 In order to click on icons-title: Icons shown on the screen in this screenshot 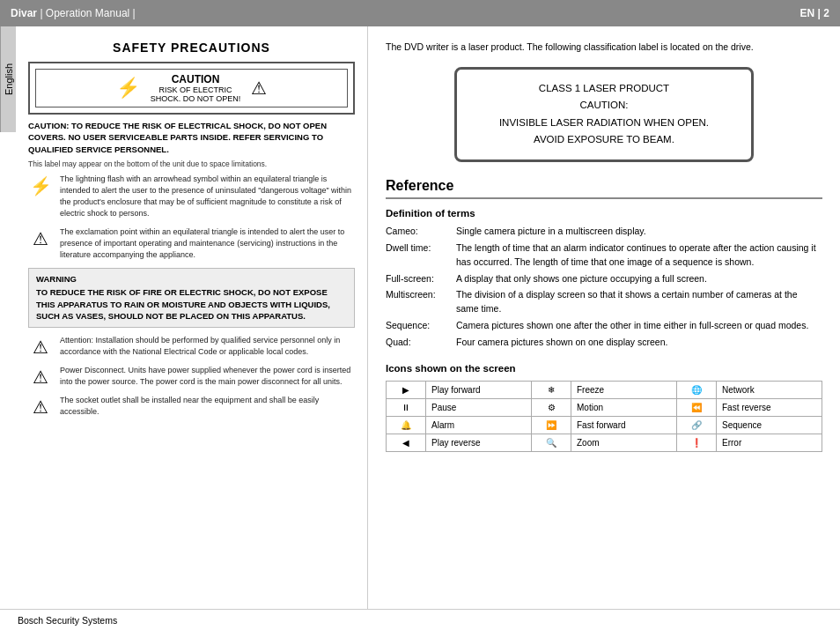, I will do `click(604, 368)`.